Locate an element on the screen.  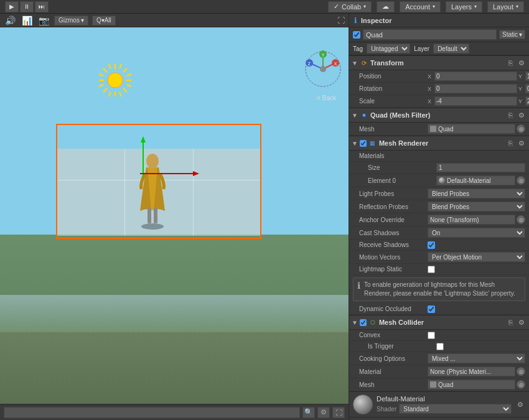
lightmap-static-value is located at coordinates (477, 269).